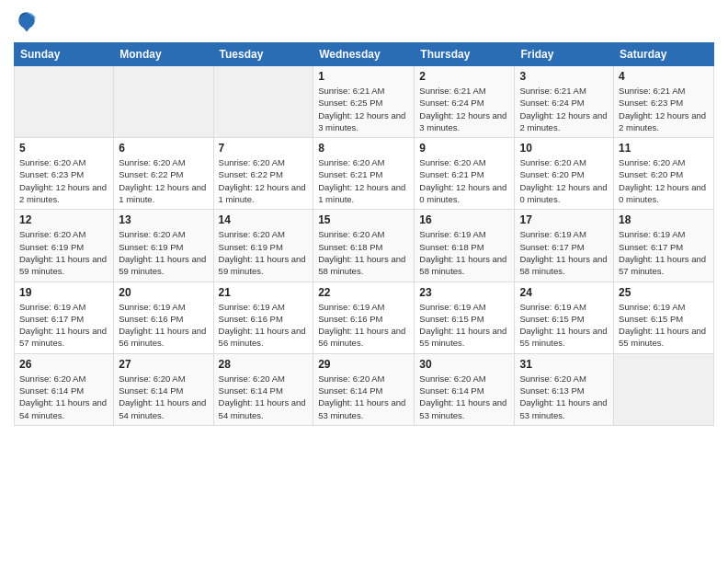 Image resolution: width=728 pixels, height=563 pixels. What do you see at coordinates (364, 102) in the screenshot?
I see `calendar-cell: 1Sunrise: 6:21 AM Sunset: 6:25 PM Daylig…` at bounding box center [364, 102].